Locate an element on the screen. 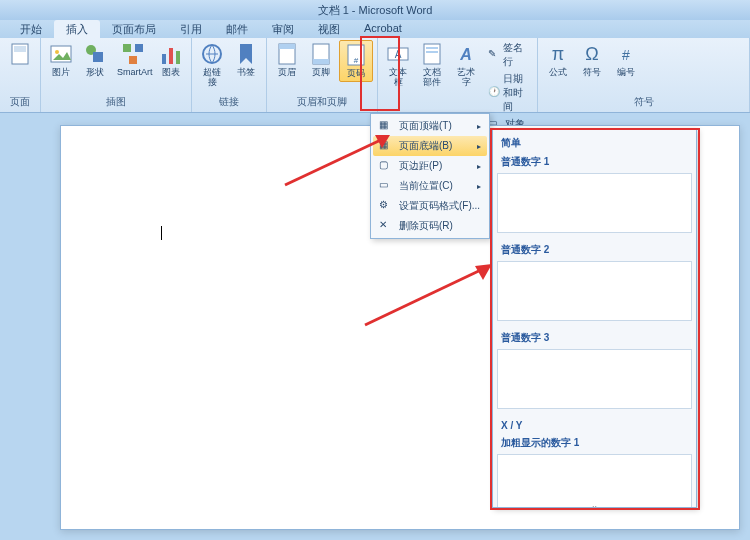 The height and width of the screenshot is (540, 750). gallery-item-label: 普通数字 1 is located at coordinates (594, 162).